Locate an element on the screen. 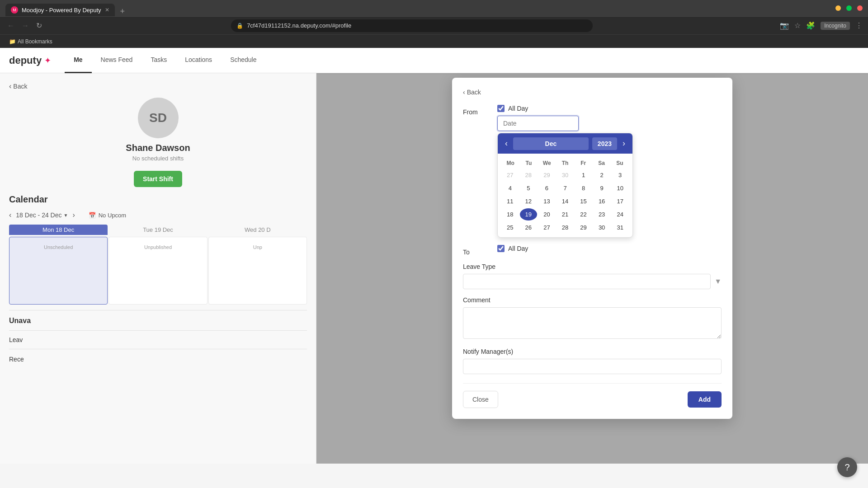 Image resolution: width=868 pixels, height=488 pixels. from-date-input is located at coordinates (538, 123).